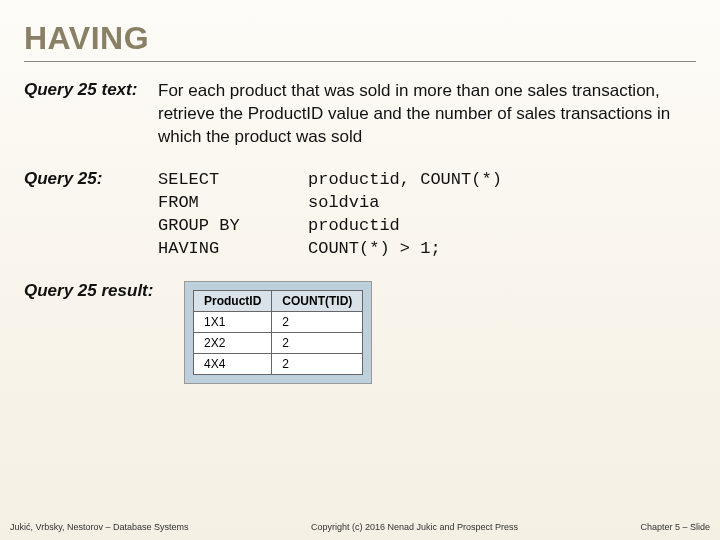  What do you see at coordinates (675, 527) in the screenshot?
I see `footer-right: Chapter 5 – Slide` at bounding box center [675, 527].